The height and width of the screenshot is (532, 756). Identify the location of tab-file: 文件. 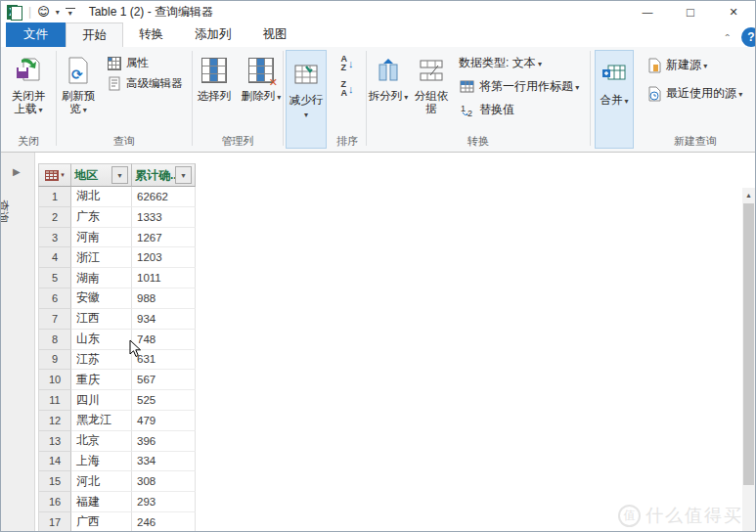
(35, 35).